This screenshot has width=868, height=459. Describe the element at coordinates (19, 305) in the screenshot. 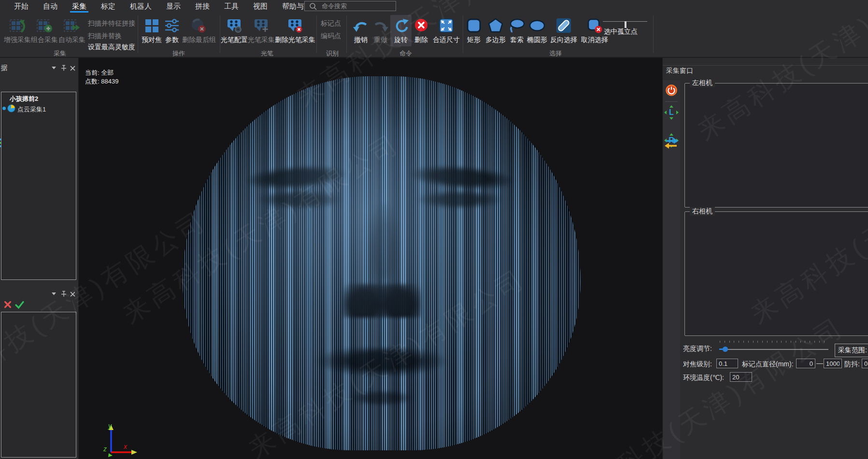

I see `confirm-icon` at that location.